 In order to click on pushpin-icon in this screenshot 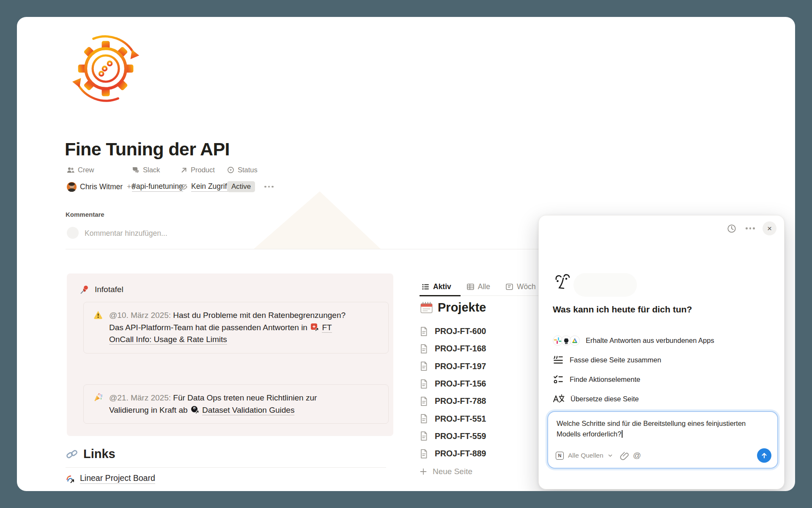, I will do `click(85, 290)`.